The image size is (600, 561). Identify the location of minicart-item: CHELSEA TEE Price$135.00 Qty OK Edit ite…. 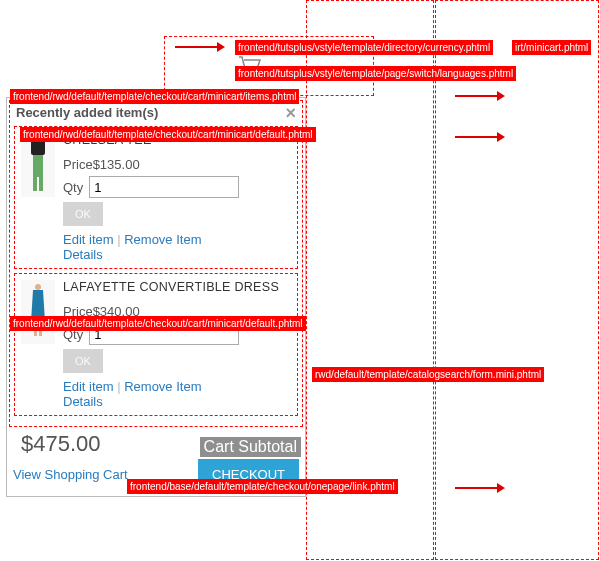
(156, 198).